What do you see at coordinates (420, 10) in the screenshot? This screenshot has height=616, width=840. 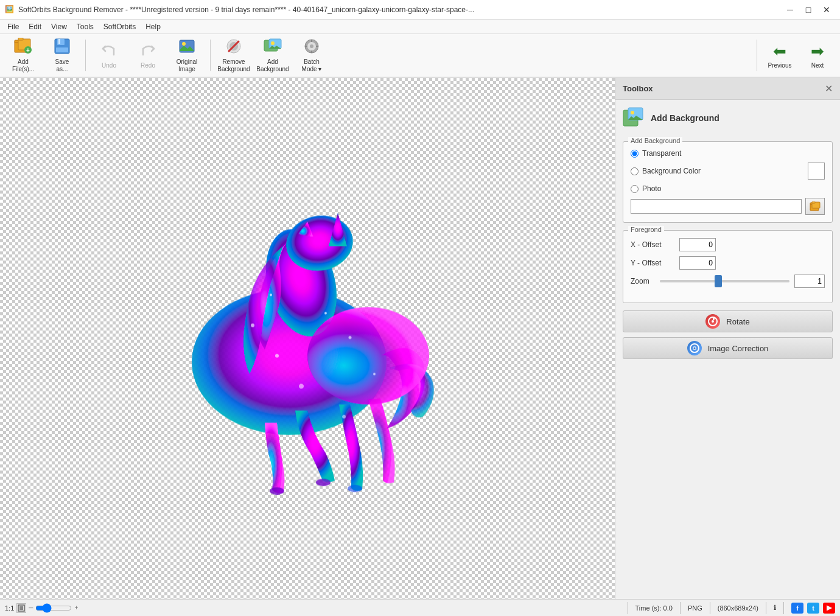 I see `title-bar: 🖼️ SoftOrbits Background Remover - ****U…` at bounding box center [420, 10].